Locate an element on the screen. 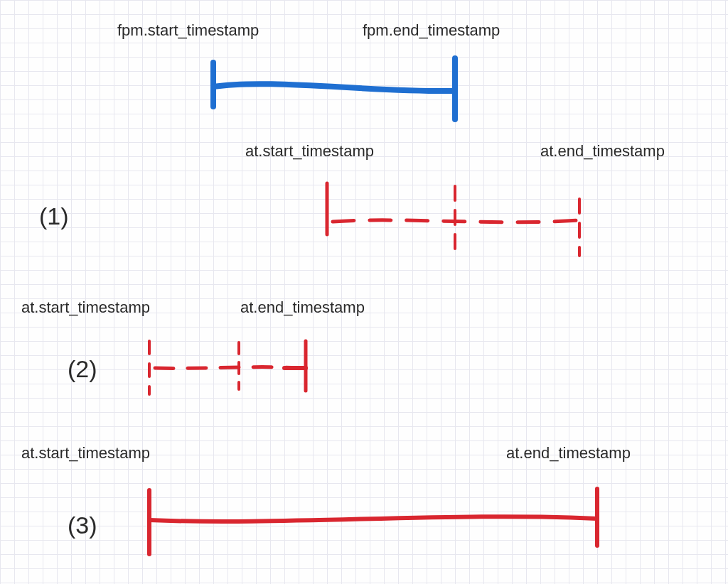 The image size is (728, 584). case-1-start-label: at.start_timestamp is located at coordinates (310, 151).